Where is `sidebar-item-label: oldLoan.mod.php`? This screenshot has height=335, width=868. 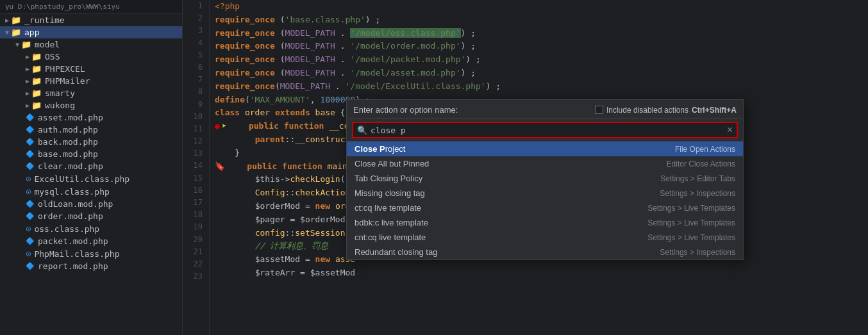
sidebar-item-label: oldLoan.mod.php is located at coordinates (76, 204).